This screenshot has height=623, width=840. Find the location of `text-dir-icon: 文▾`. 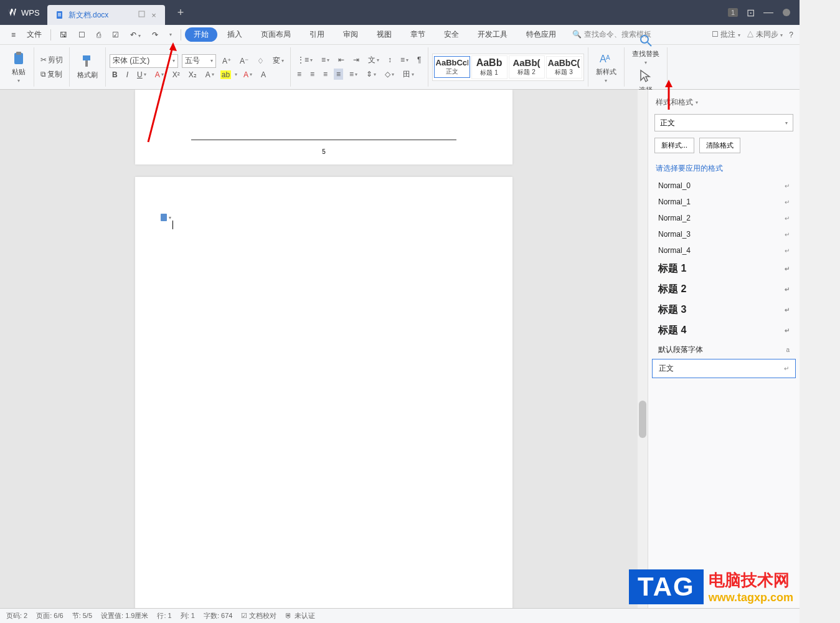

text-dir-icon: 文▾ is located at coordinates (374, 60).